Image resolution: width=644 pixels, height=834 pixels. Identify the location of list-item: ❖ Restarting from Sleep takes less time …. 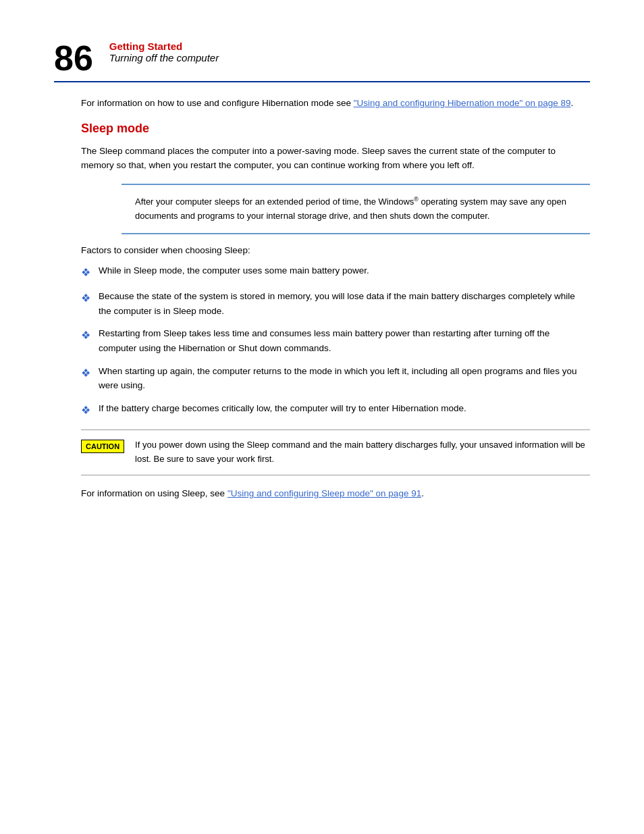
(336, 340).